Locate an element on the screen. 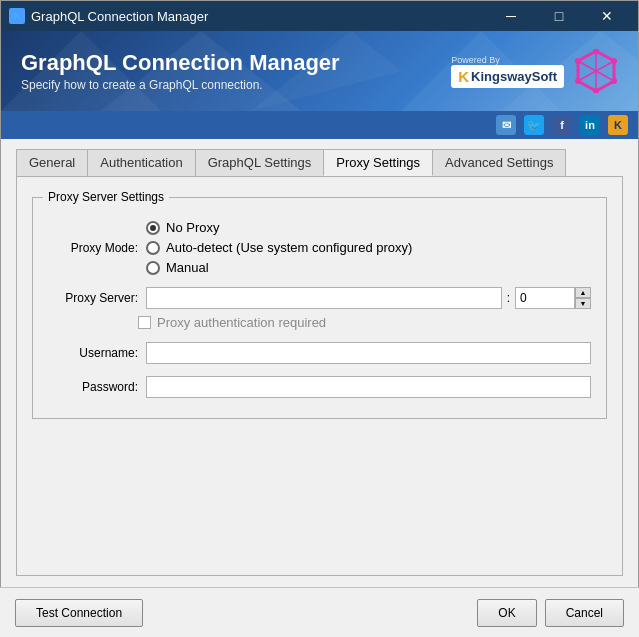 This screenshot has width=639, height=637. ok-cancel-group: OK Cancel is located at coordinates (550, 613).